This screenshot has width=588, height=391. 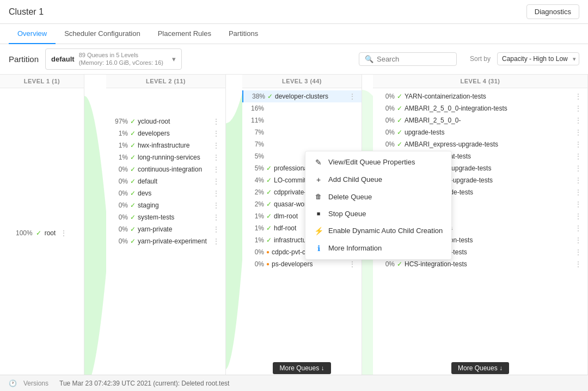 I want to click on tab-partitions: Partitions, so click(x=243, y=34).